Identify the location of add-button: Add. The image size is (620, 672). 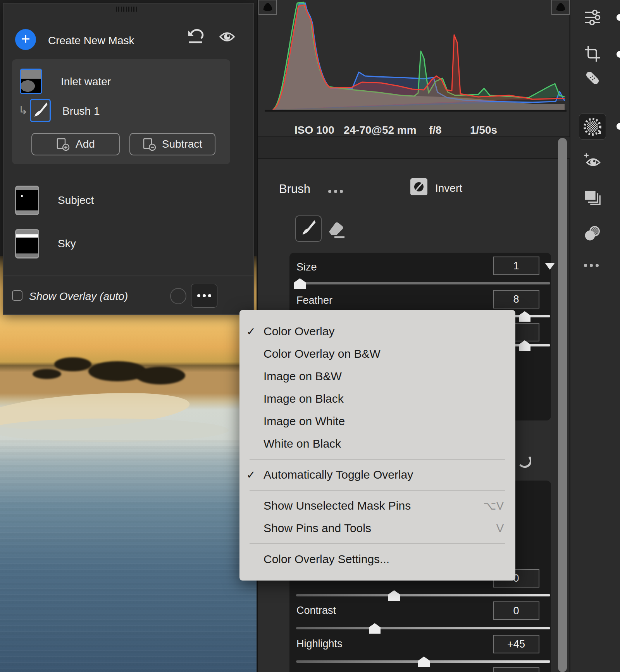
(76, 144).